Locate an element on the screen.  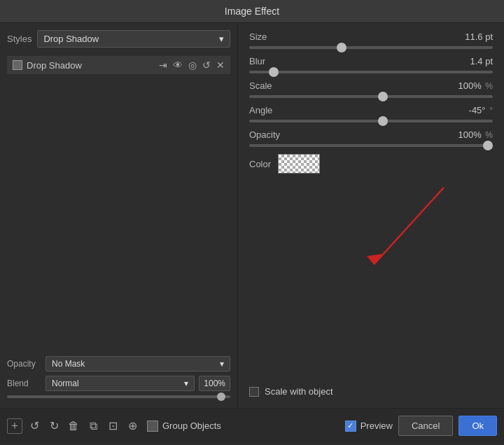
scale-with-object-row: Scale with object is located at coordinates (371, 392).